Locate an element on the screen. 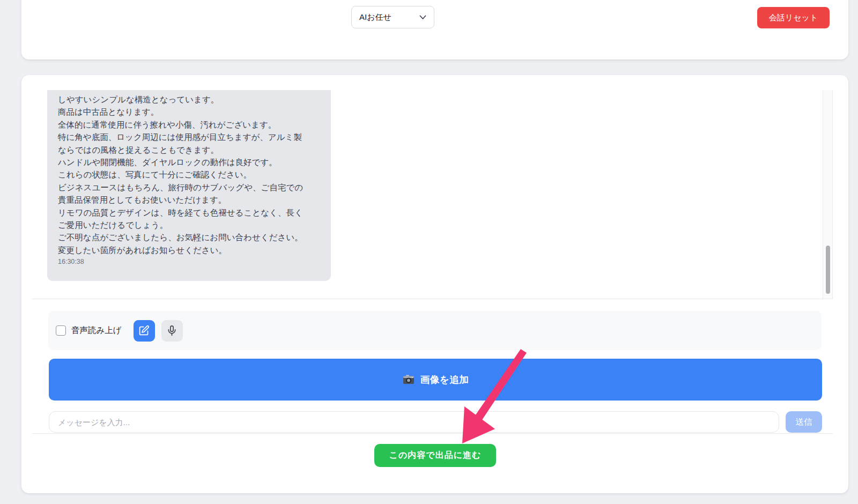 The height and width of the screenshot is (504, 858). footer-divider is located at coordinates (432, 433).